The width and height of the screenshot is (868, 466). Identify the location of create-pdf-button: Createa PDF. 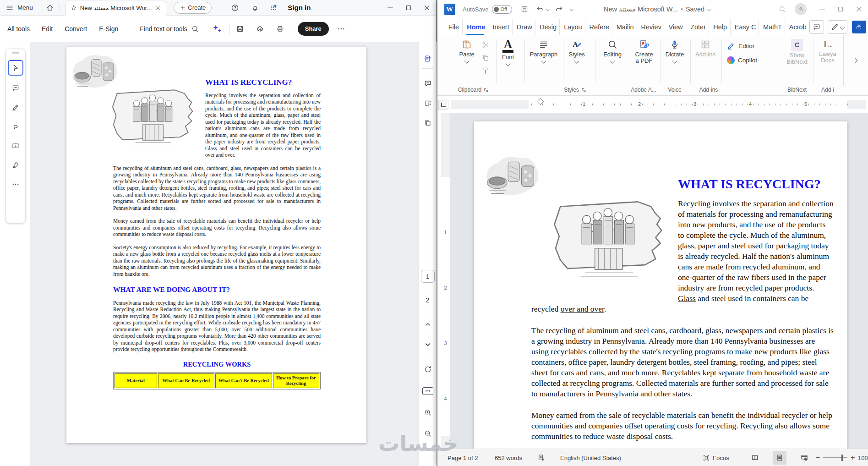
(644, 51).